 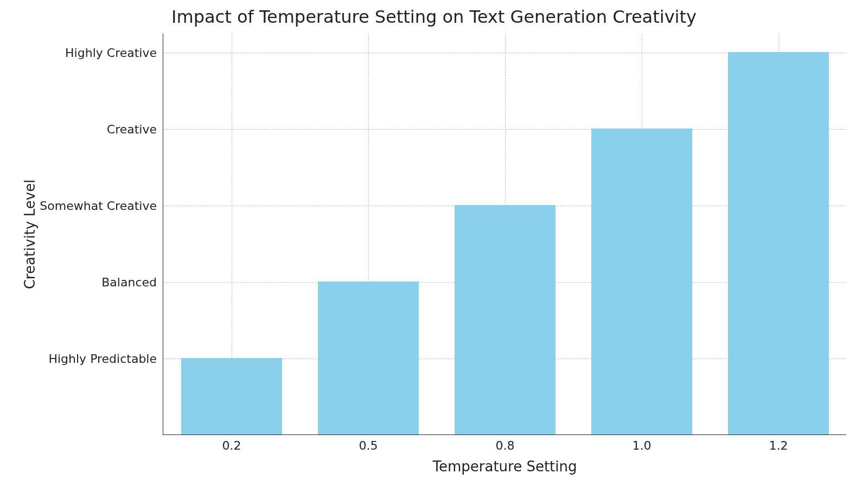 I want to click on y-axis-label-wrap: Creativity Level, so click(x=30, y=234).